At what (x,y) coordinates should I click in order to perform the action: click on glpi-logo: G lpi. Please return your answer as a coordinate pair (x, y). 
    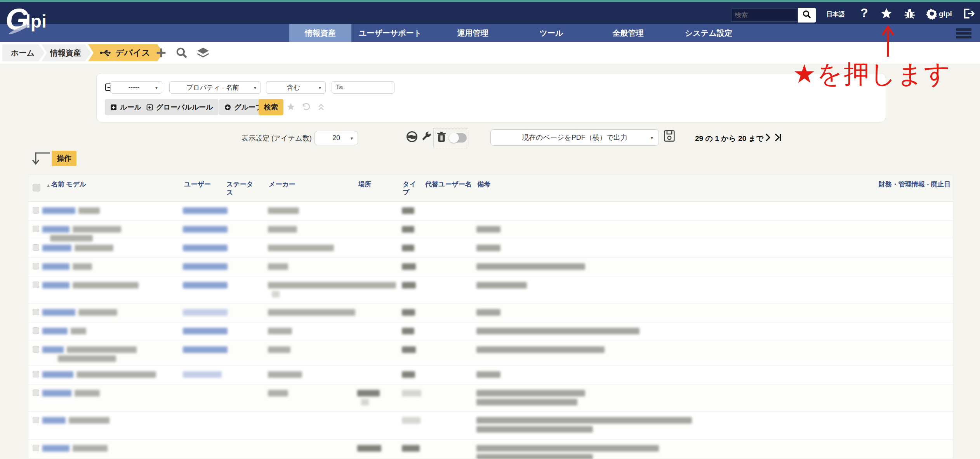
    Looking at the image, I should click on (35, 21).